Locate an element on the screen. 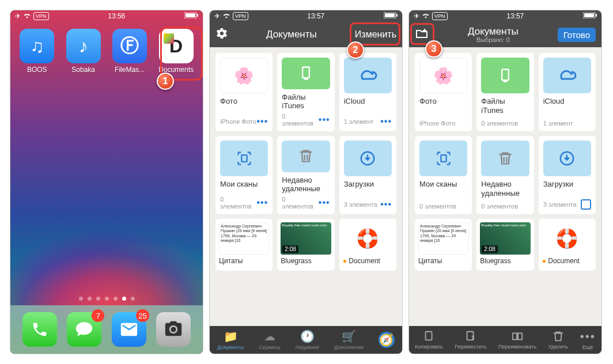 The width and height of the screenshot is (613, 364). action-delete: Удалить is located at coordinates (558, 340).